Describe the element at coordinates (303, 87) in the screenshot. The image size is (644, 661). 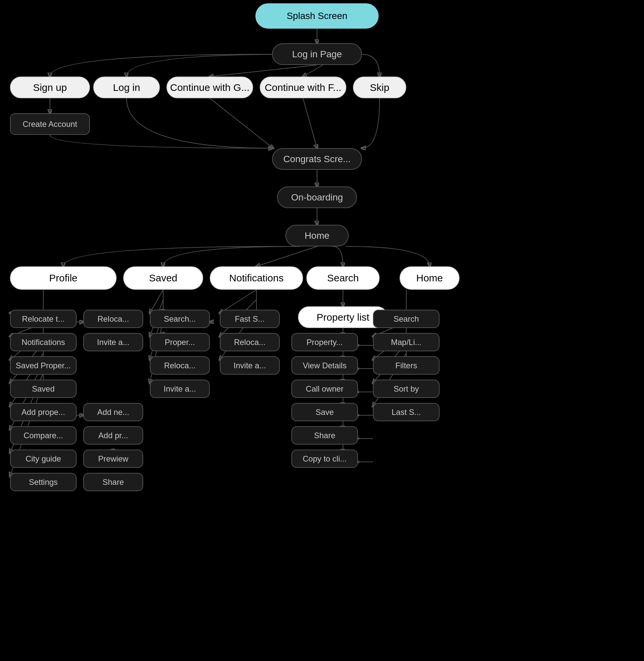
I see `continue-f-node: Continue with F...` at that location.